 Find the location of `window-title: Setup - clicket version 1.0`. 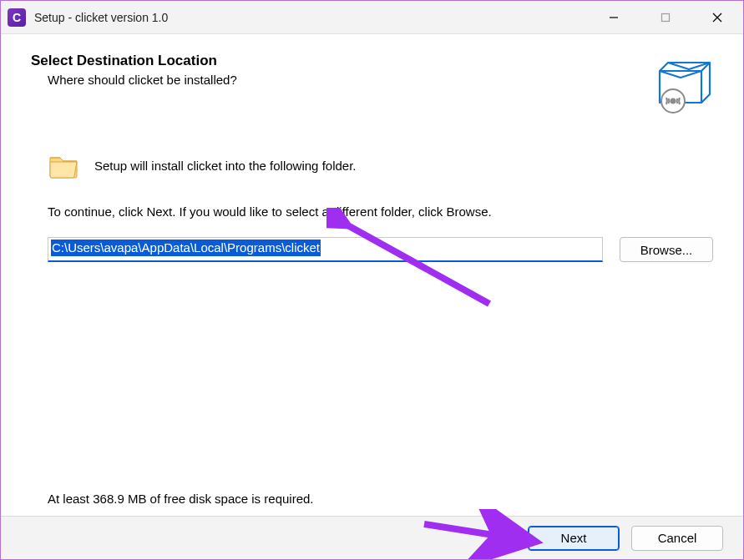

window-title: Setup - clicket version 1.0 is located at coordinates (101, 18).